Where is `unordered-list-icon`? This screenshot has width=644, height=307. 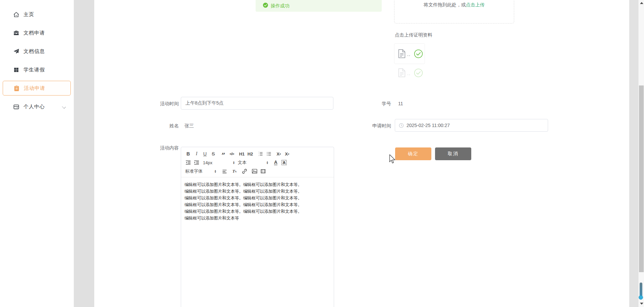
unordered-list-icon is located at coordinates (269, 154).